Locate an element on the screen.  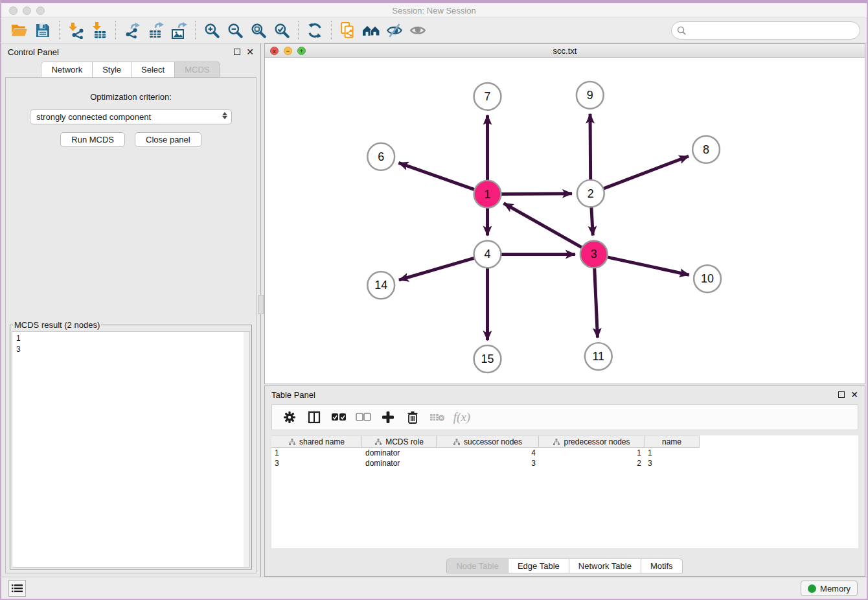
table-settings-button is located at coordinates (290, 417).